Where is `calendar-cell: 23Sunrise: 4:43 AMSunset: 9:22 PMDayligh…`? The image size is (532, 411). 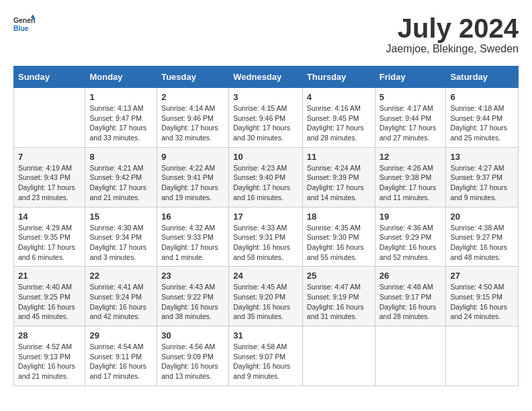
calendar-cell: 23Sunrise: 4:43 AMSunset: 9:22 PMDayligh… is located at coordinates (193, 297).